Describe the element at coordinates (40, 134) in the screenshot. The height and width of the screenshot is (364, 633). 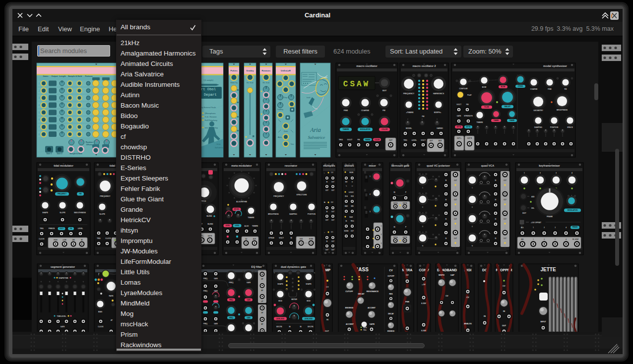
I see `svg-text: 8` at that location.